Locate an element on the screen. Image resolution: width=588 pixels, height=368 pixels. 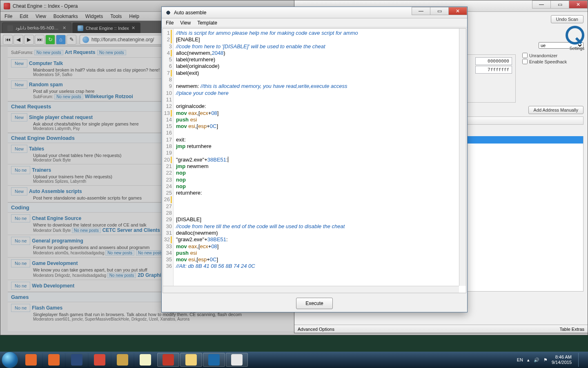
forum-link: Random spam is located at coordinates (46, 85).